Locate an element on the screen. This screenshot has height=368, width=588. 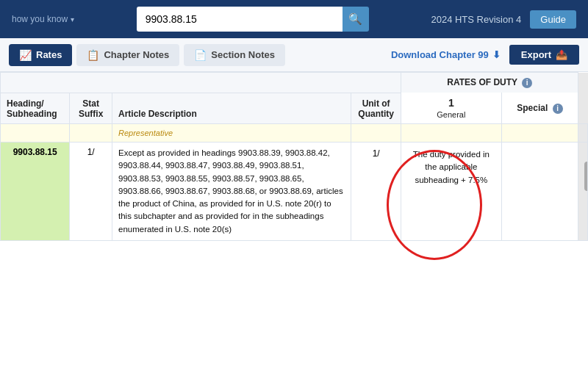
special-info-icon: i is located at coordinates (558, 109).